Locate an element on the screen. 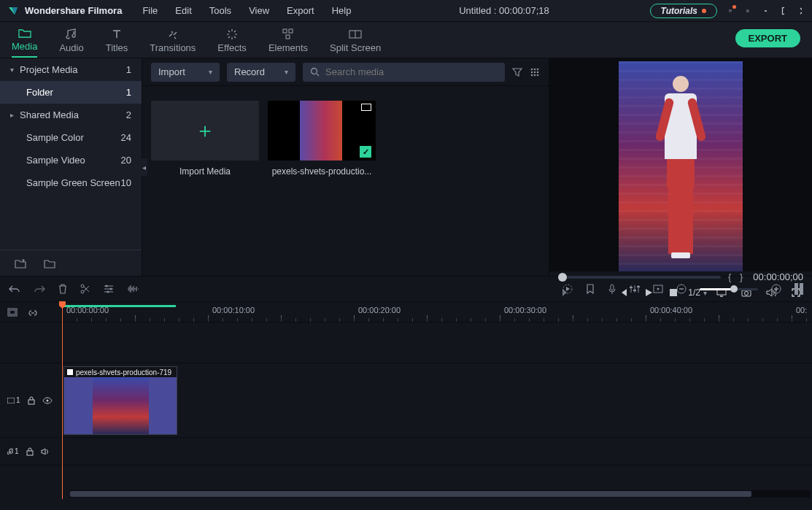 The width and height of the screenshot is (812, 510). track-manager-button is located at coordinates (12, 312).